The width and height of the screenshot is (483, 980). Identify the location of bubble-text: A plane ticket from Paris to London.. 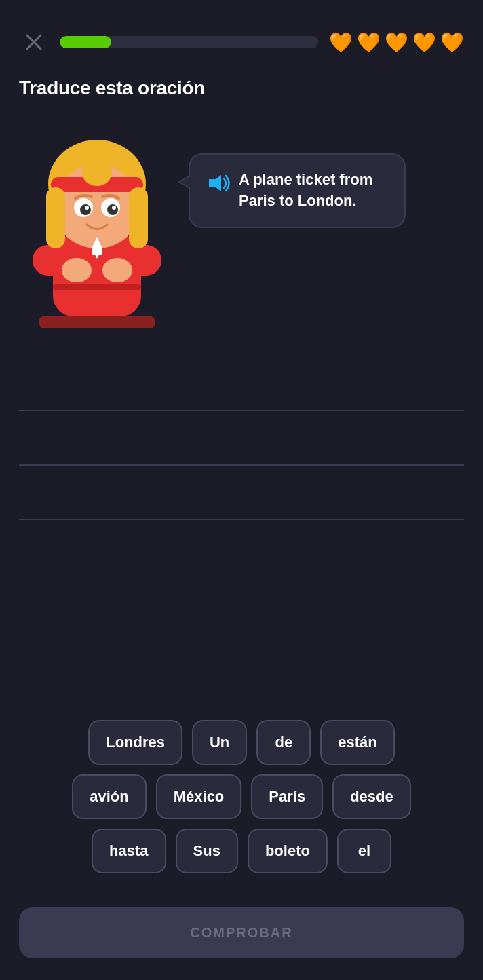
(313, 191).